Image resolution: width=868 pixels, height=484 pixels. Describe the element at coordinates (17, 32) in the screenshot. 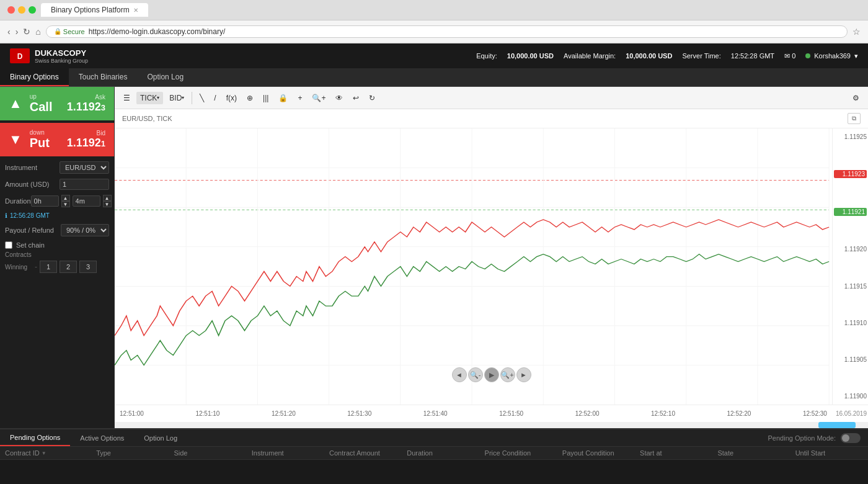

I see `forward-button: ›` at that location.